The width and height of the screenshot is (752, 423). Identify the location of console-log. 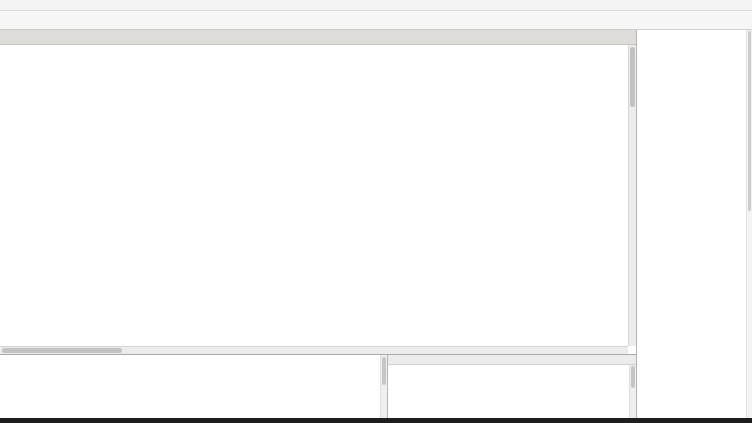
(194, 386).